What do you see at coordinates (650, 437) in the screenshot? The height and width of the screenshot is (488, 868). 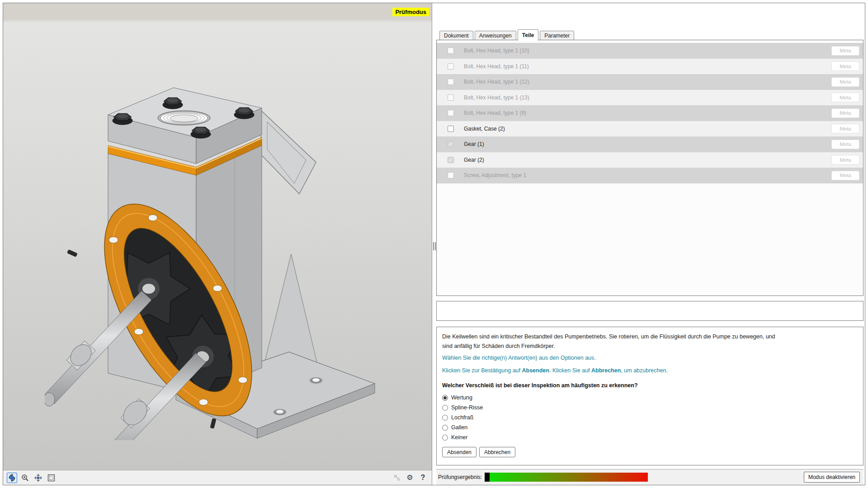 I see `answer-option: Keiner` at bounding box center [650, 437].